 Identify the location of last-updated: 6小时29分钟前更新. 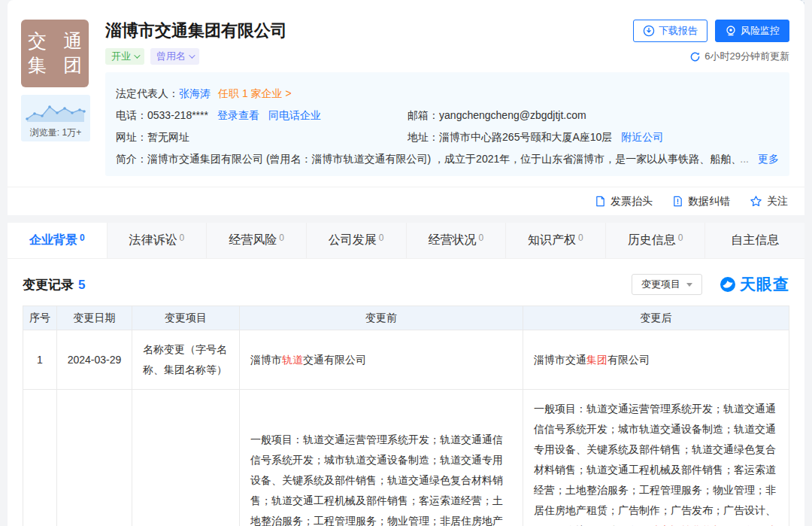
(740, 56).